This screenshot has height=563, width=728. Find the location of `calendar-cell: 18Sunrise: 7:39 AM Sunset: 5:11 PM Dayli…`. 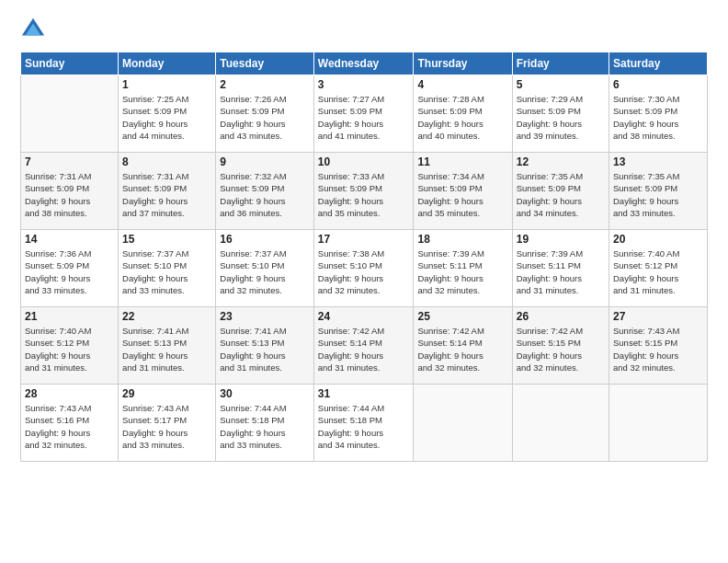

calendar-cell: 18Sunrise: 7:39 AM Sunset: 5:11 PM Dayli… is located at coordinates (463, 269).